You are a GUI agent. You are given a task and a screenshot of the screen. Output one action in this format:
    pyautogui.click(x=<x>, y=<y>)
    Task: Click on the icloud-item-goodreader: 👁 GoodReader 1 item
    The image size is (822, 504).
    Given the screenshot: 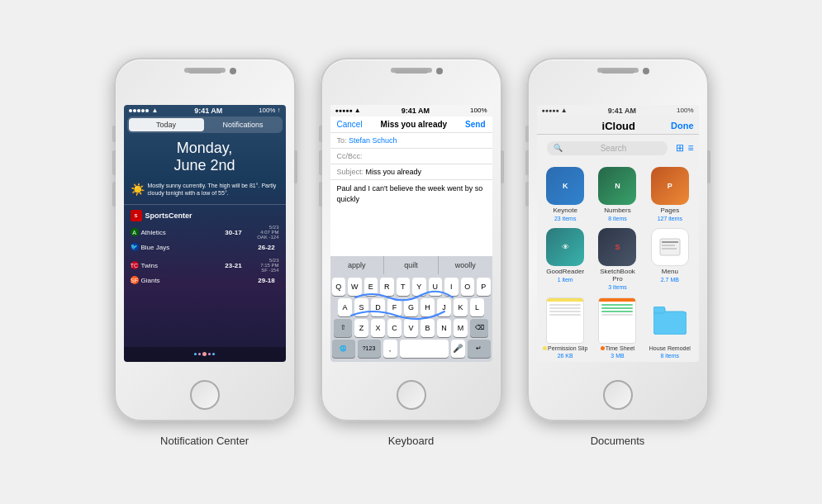 What is the action you would take?
    pyautogui.click(x=565, y=260)
    